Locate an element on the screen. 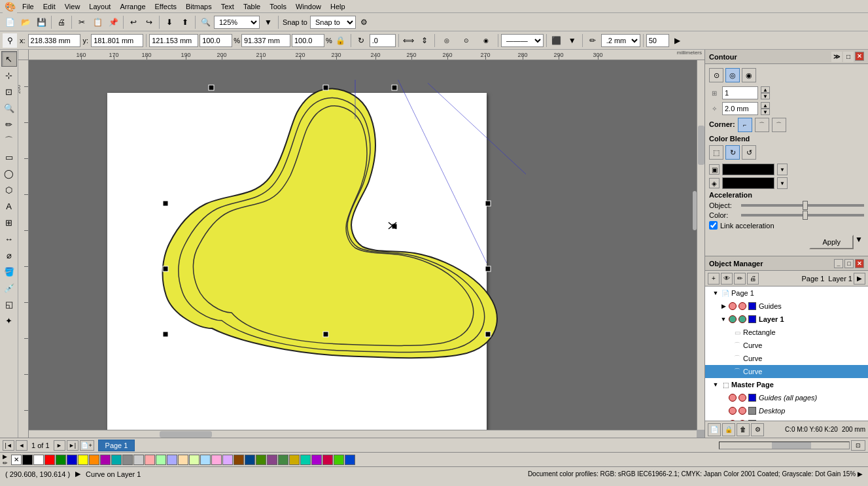  contour-line-style: ——— is located at coordinates (522, 41).